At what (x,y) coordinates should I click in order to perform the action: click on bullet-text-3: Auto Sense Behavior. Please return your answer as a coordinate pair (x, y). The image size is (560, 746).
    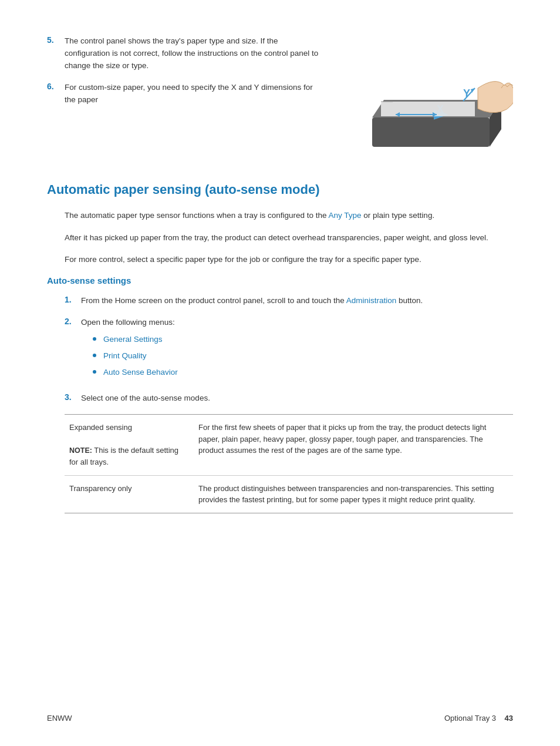
    Looking at the image, I should click on (141, 372).